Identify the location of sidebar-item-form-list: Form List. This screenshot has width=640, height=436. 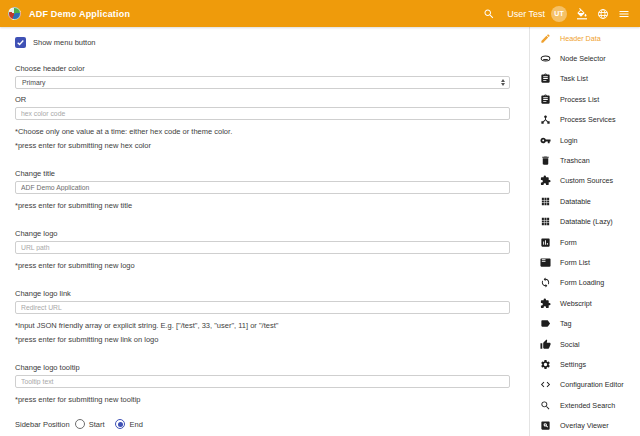
(585, 262).